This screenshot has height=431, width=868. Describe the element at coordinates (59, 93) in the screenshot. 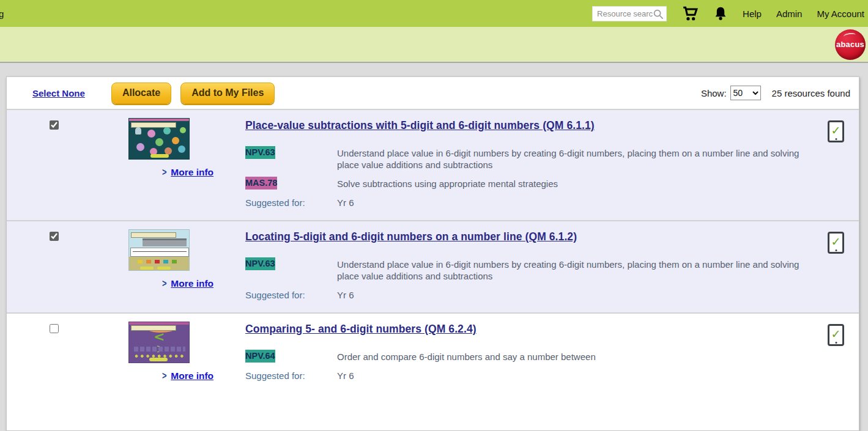

I see `select-none-link: Select None` at that location.